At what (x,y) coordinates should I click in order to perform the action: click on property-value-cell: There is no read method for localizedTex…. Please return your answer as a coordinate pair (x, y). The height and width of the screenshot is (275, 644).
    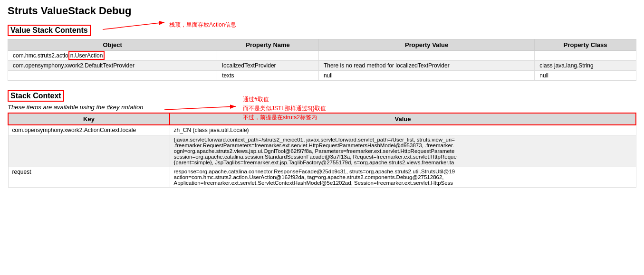
    Looking at the image, I should click on (426, 66).